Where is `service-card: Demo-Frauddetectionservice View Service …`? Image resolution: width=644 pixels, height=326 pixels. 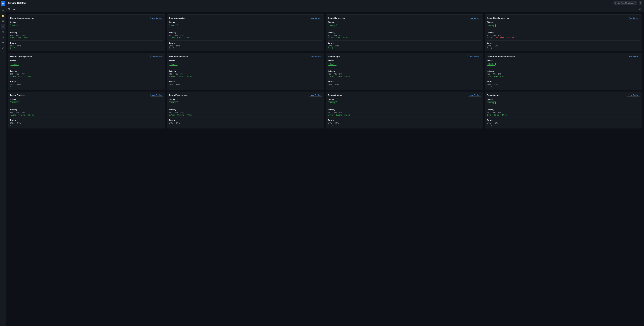
service-card: Demo-Frauddetectionservice View Service … is located at coordinates (564, 72).